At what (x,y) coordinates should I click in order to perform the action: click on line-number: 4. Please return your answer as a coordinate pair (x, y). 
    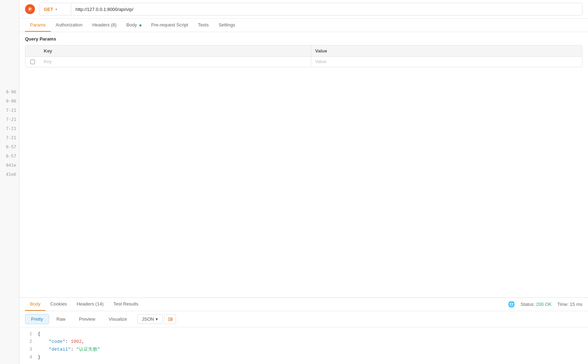
    Looking at the image, I should click on (29, 357).